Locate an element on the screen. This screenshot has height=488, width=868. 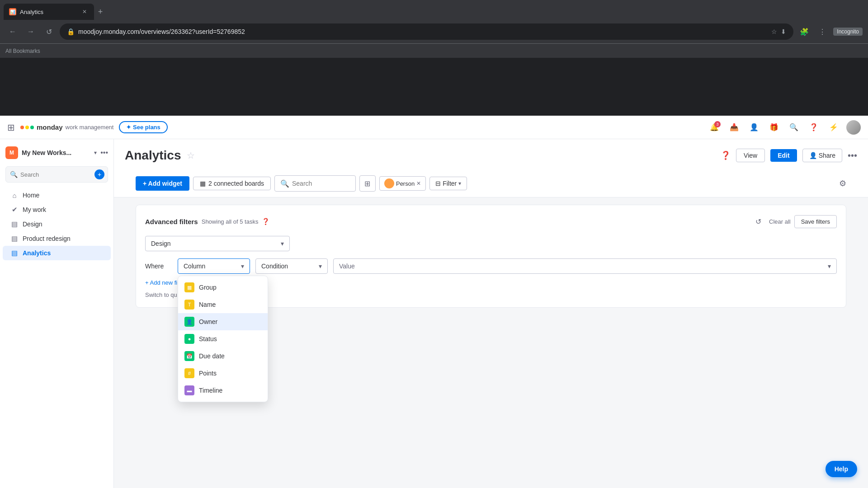
refresh-button: ↺ is located at coordinates (49, 32).